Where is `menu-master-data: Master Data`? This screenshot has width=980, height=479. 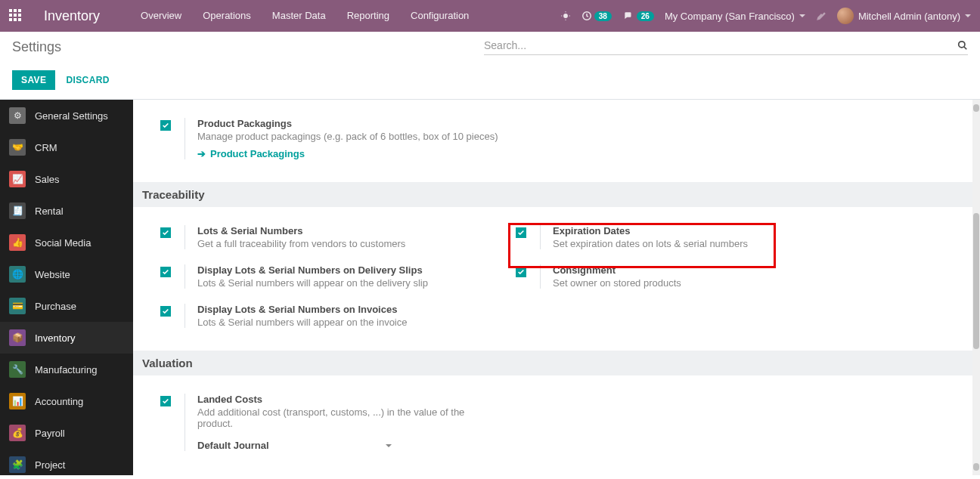 menu-master-data: Master Data is located at coordinates (299, 16).